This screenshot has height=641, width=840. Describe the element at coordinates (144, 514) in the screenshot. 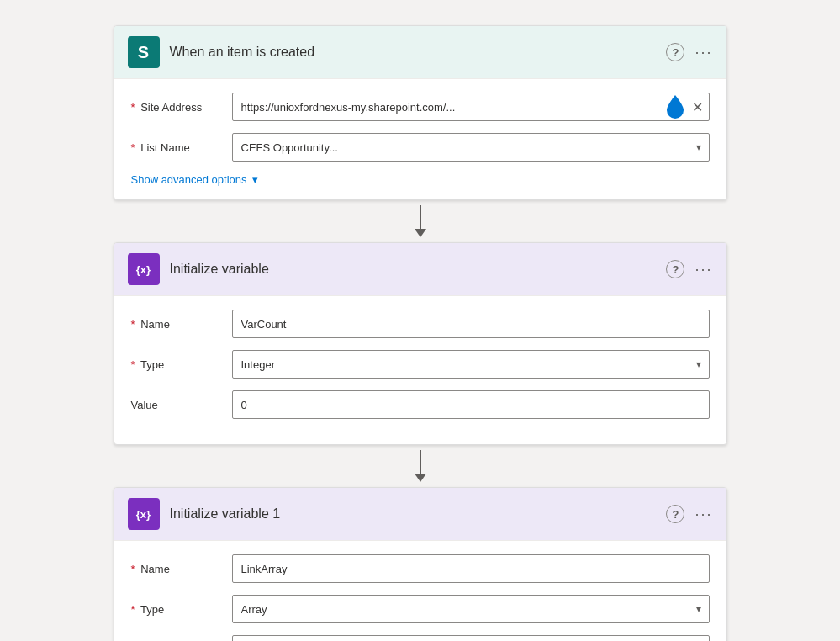

I see `variable-icon-2: {x}` at that location.